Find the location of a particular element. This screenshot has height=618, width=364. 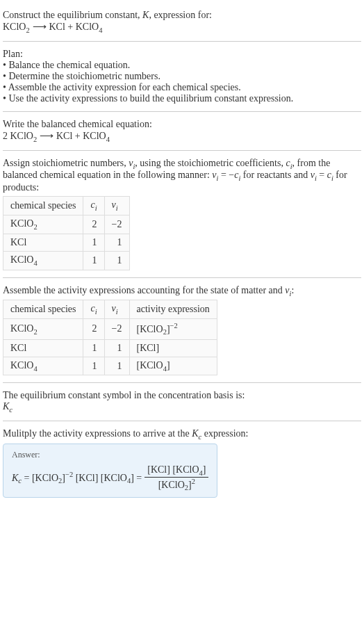

answer-label: Answer: is located at coordinates (110, 455).